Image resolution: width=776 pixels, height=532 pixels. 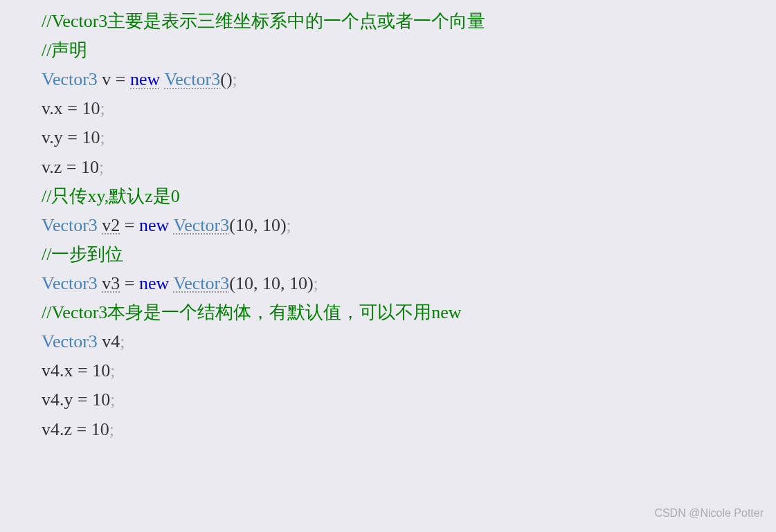 I want to click on code-line-14: v4.z = 10;, so click(x=388, y=430).